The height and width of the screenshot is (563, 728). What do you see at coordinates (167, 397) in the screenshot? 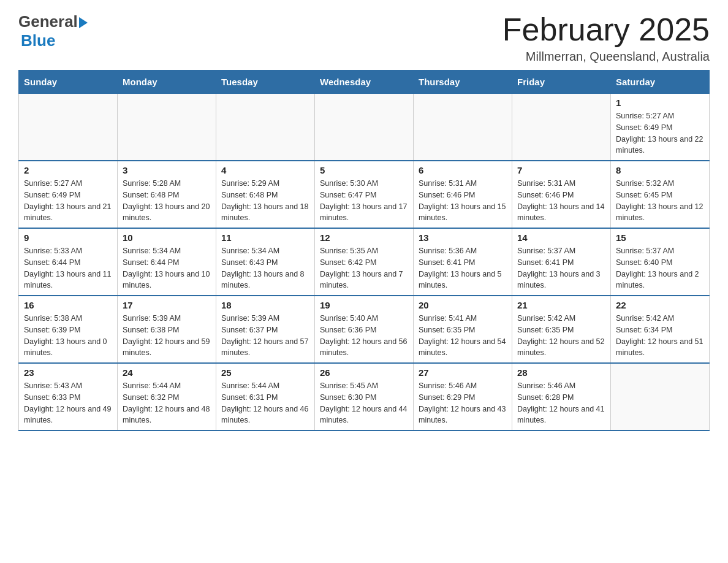
I see `table-row: 24Sunrise: 5:44 AMSunset: 6:32 PMDayligh…` at bounding box center [167, 397].